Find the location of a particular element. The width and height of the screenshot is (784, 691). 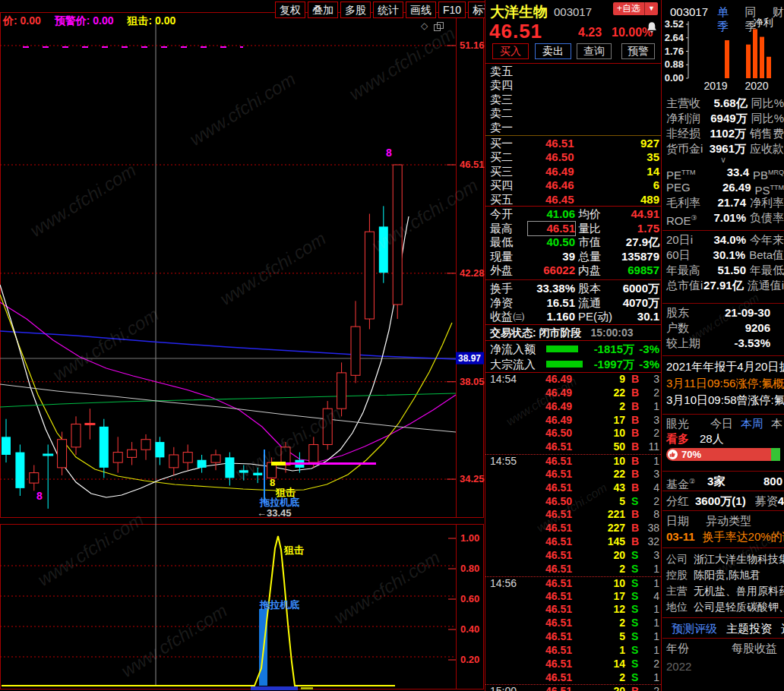

trade-button-查询: 查询 is located at coordinates (594, 52).